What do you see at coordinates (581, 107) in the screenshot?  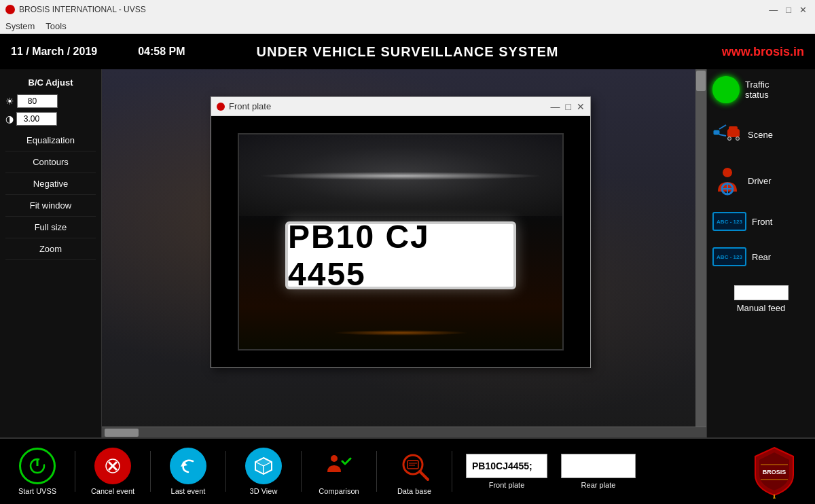 I see `popup-close: ✕` at bounding box center [581, 107].